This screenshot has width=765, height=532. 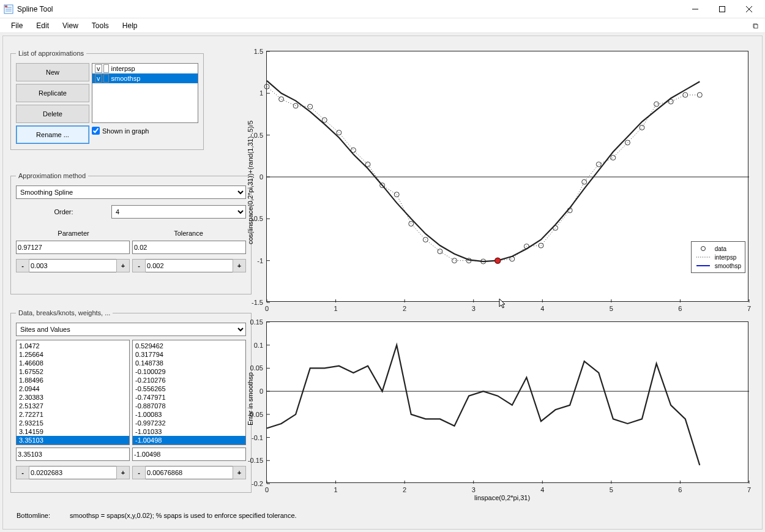 What do you see at coordinates (23, 266) in the screenshot?
I see `parameter-minus-button: -` at bounding box center [23, 266].